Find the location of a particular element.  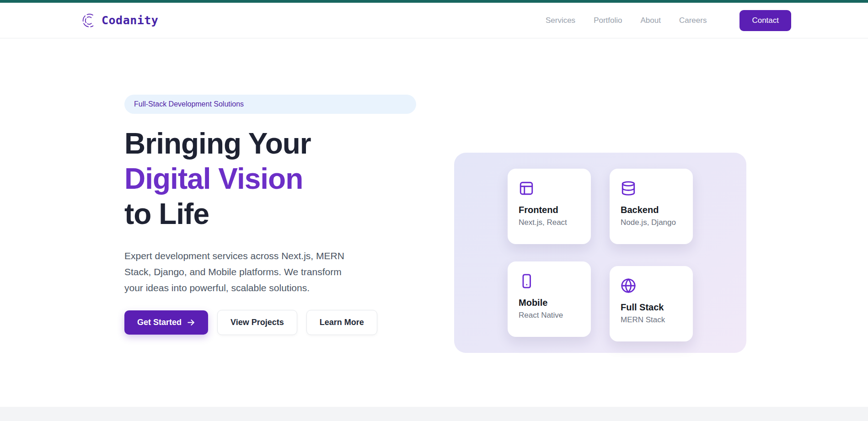

hero-heading: Bringing YourDigital Visionto Life is located at coordinates (271, 179).